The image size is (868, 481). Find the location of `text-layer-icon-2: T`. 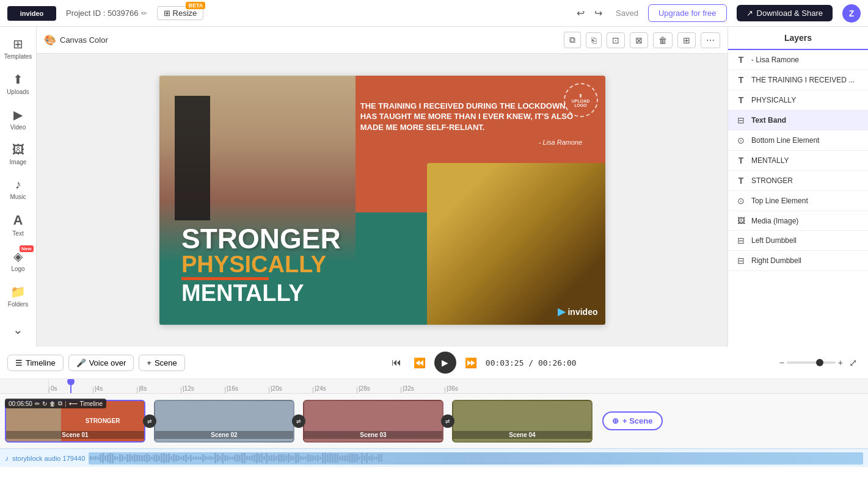

text-layer-icon-2: T is located at coordinates (741, 80).